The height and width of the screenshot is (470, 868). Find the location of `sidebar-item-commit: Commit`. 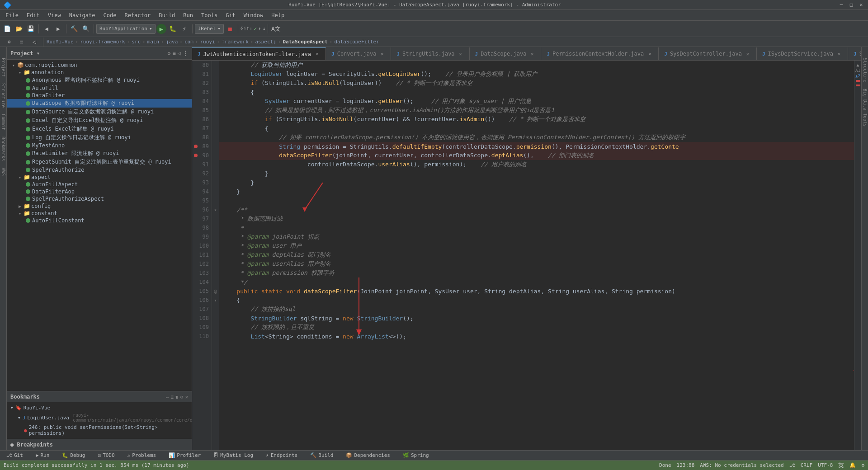

sidebar-item-commit: Commit is located at coordinates (4, 122).